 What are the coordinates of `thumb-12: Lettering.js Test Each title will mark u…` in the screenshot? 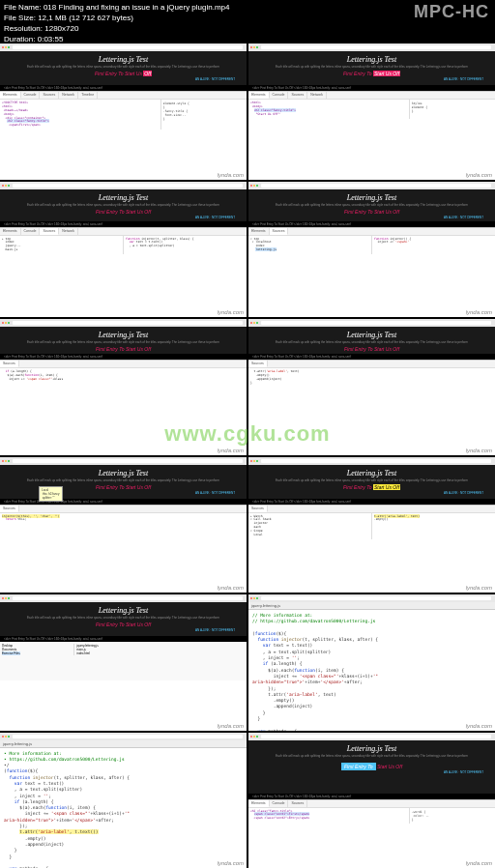 It's located at (371, 800).